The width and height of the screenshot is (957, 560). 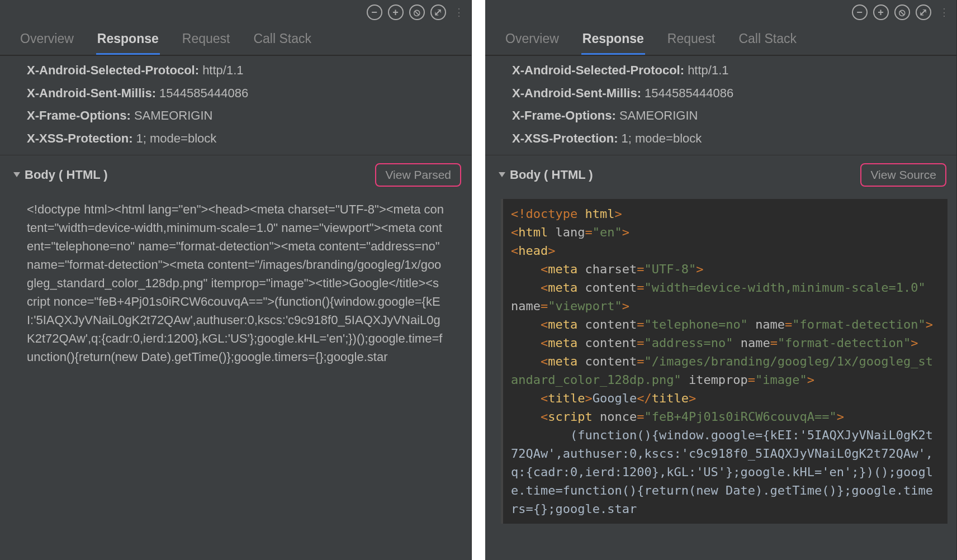 What do you see at coordinates (721, 174) in the screenshot?
I see `body-section-header: Body ( HTML ) View Source` at bounding box center [721, 174].